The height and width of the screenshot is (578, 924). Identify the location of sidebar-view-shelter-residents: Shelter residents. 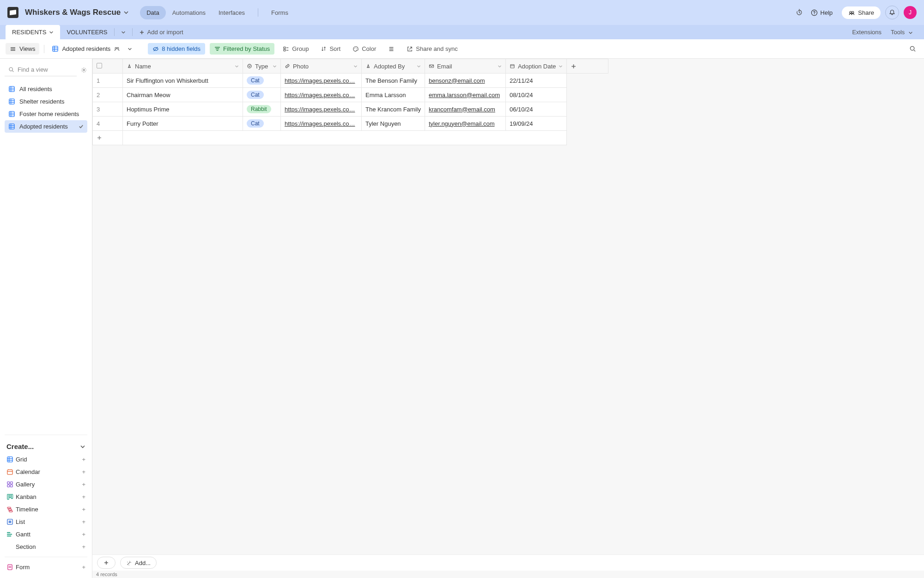
(46, 102).